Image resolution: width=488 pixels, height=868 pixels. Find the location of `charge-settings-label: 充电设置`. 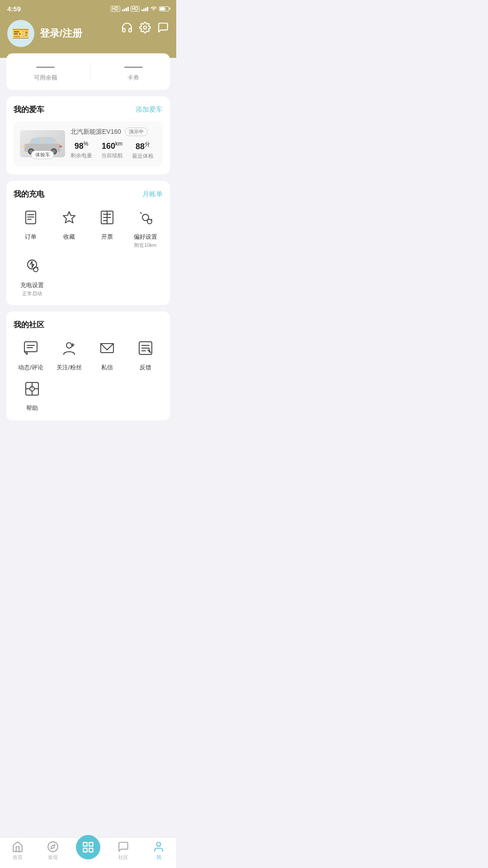

charge-settings-label: 充电设置 is located at coordinates (32, 285).